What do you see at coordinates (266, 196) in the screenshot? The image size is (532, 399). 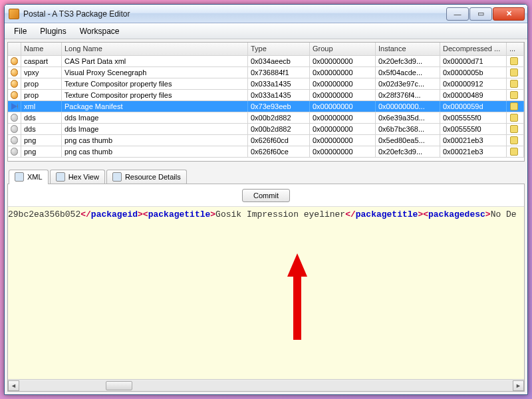 I see `commit-button: Commit` at bounding box center [266, 196].